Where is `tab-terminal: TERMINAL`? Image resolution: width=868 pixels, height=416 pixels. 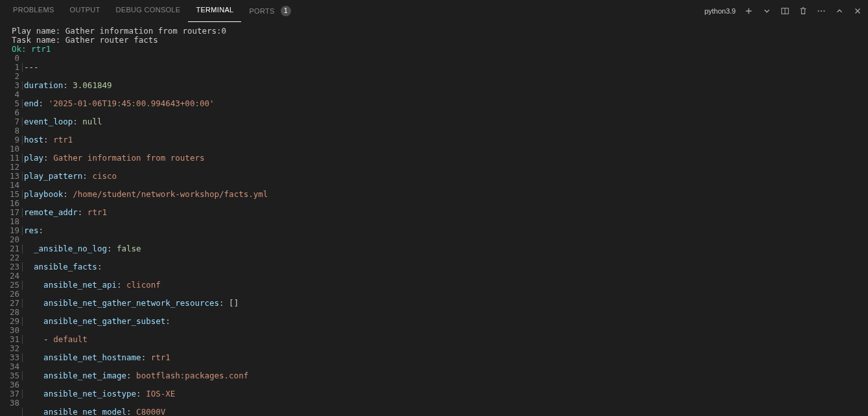 tab-terminal: TERMINAL is located at coordinates (215, 12).